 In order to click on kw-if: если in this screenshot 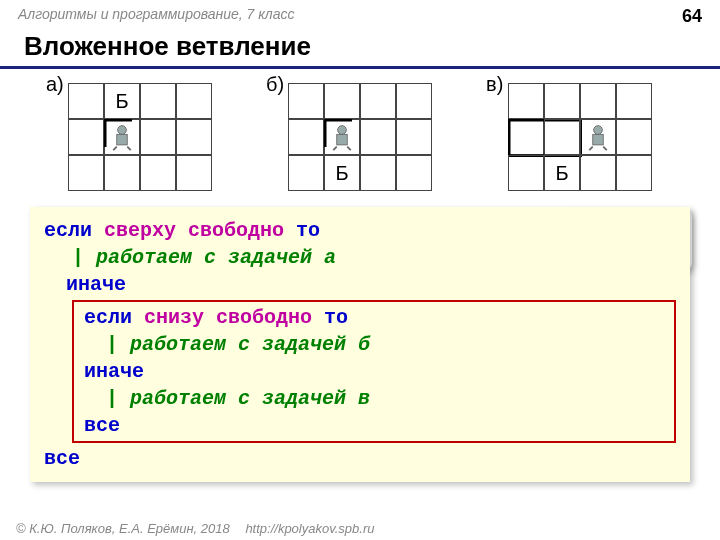, I will do `click(74, 230)`.